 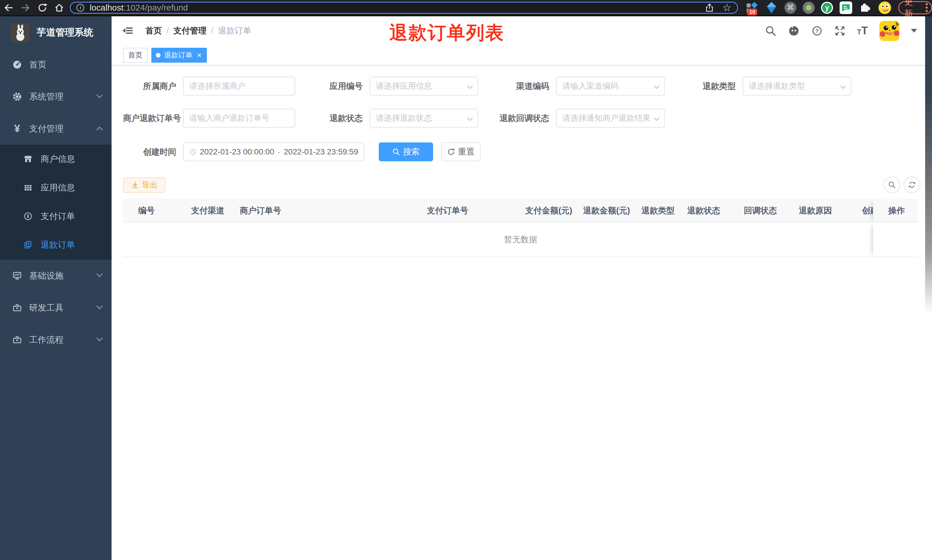 I want to click on share-icon, so click(x=709, y=8).